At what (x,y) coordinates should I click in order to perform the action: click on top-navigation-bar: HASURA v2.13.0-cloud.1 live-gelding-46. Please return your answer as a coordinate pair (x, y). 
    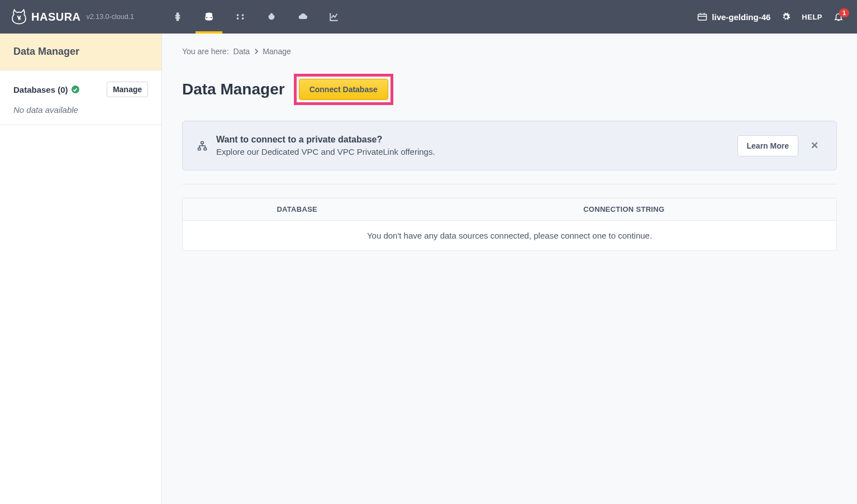
    Looking at the image, I should click on (428, 17).